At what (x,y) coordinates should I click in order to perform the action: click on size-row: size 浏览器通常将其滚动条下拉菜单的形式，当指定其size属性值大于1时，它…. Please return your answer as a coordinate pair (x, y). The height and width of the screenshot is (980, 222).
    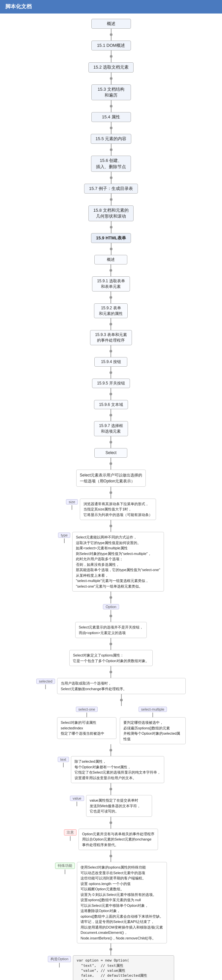
    Looking at the image, I should click on (111, 510).